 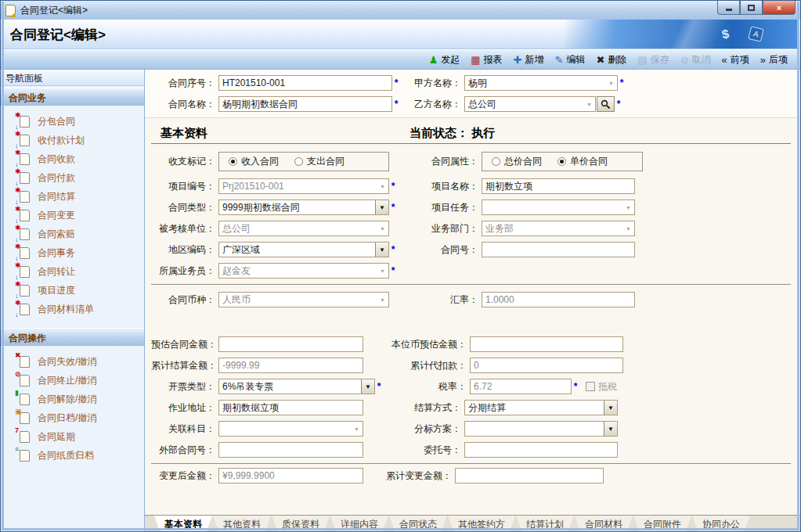 I want to click on receipt-payment-plan-icon: ✱↓, so click(x=25, y=141).